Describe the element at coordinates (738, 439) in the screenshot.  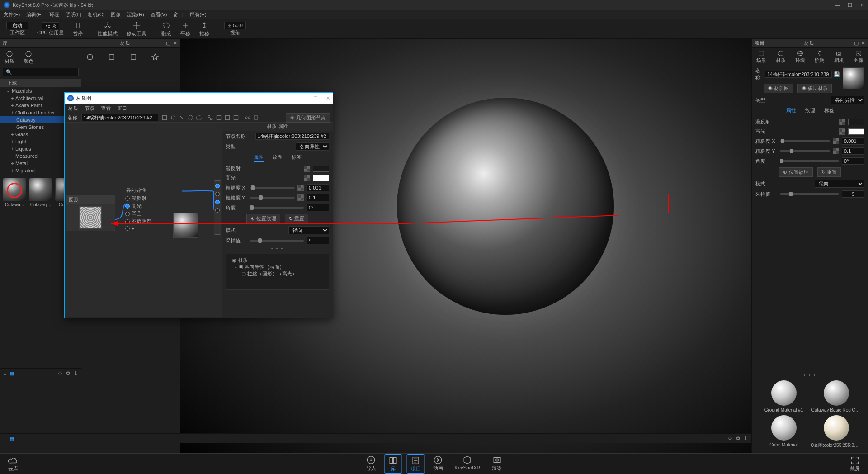
I see `status-icon: ✿` at that location.